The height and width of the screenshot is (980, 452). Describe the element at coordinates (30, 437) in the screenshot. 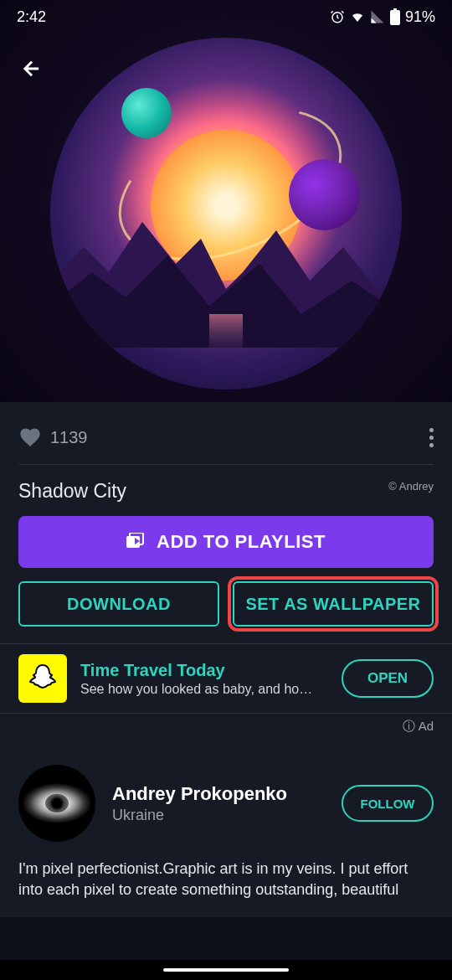

I see `heart-icon` at that location.